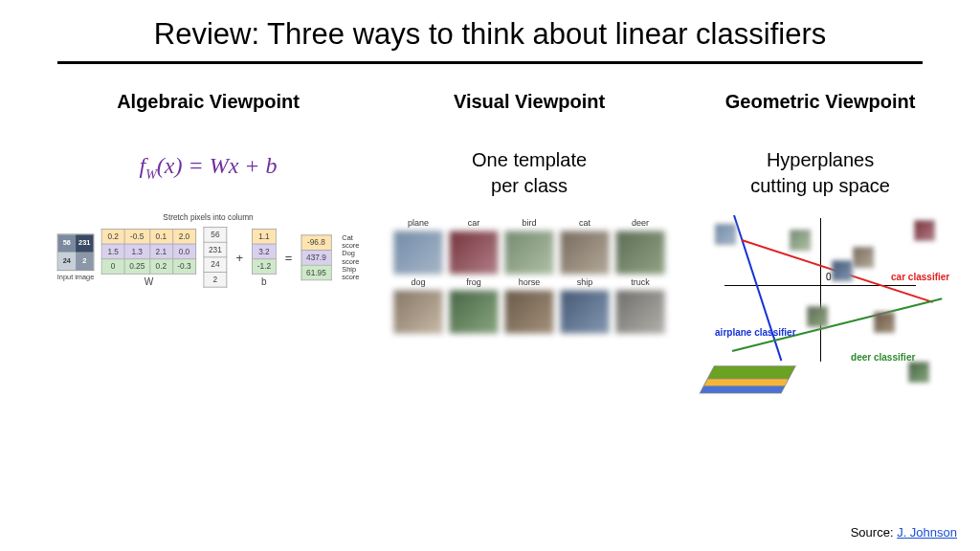 The height and width of the screenshot is (551, 980). I want to click on W-cell: -0.5, so click(137, 236).